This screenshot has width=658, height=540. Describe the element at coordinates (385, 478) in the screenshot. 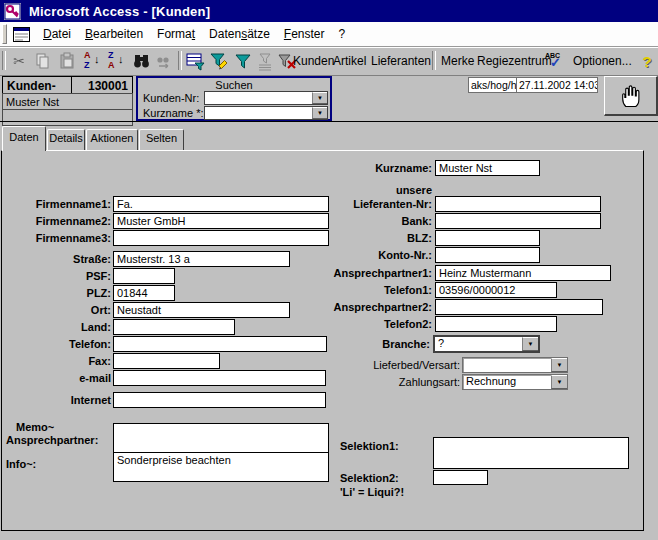

I see `selektion2-label: Selektion2:` at that location.